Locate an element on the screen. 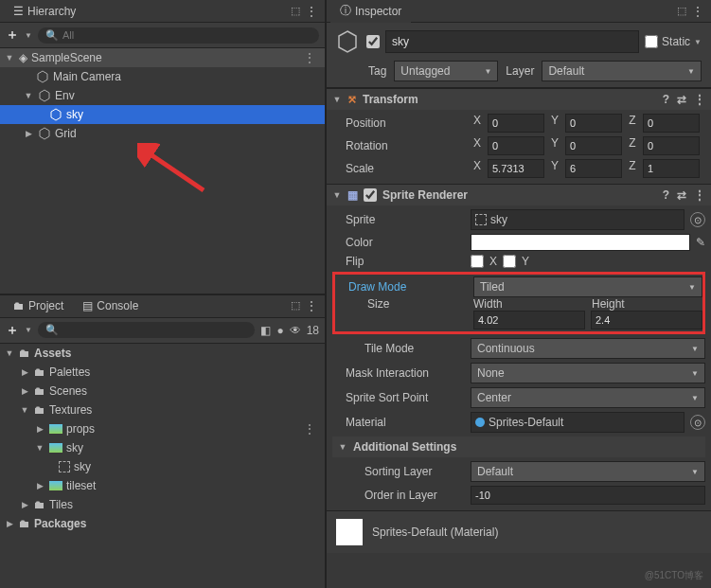 This screenshot has width=711, height=588. tab-console: ▤ Console is located at coordinates (110, 306).